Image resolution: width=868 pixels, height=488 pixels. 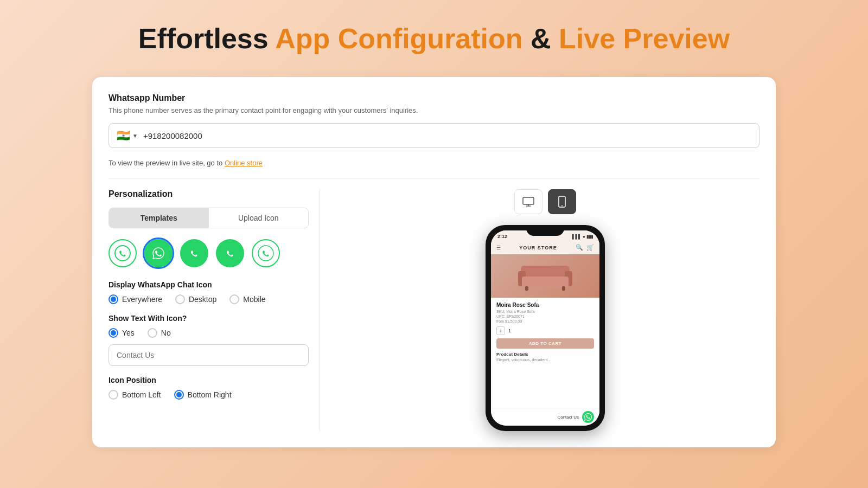 What do you see at coordinates (113, 333) in the screenshot?
I see `radio-yes-inner` at bounding box center [113, 333].